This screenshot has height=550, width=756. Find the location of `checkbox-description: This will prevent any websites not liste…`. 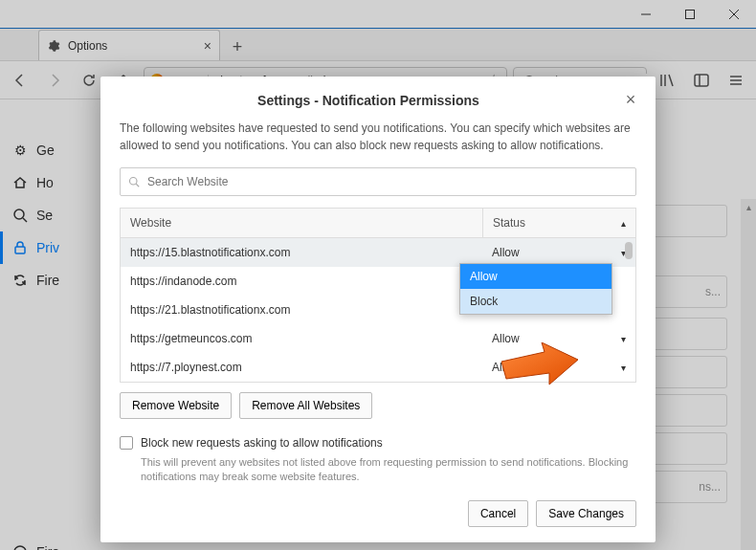

checkbox-description: This will prevent any websites not liste… is located at coordinates (389, 471).